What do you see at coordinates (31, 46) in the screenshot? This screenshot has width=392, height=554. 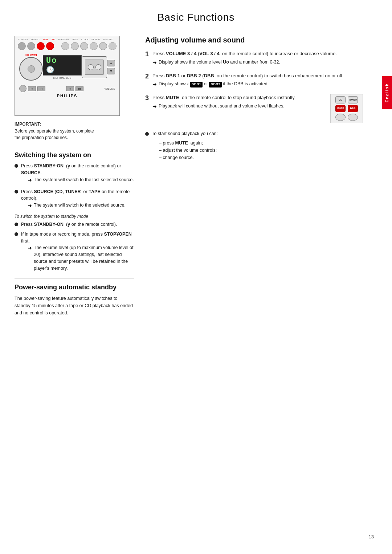 I see `source-btn` at bounding box center [31, 46].